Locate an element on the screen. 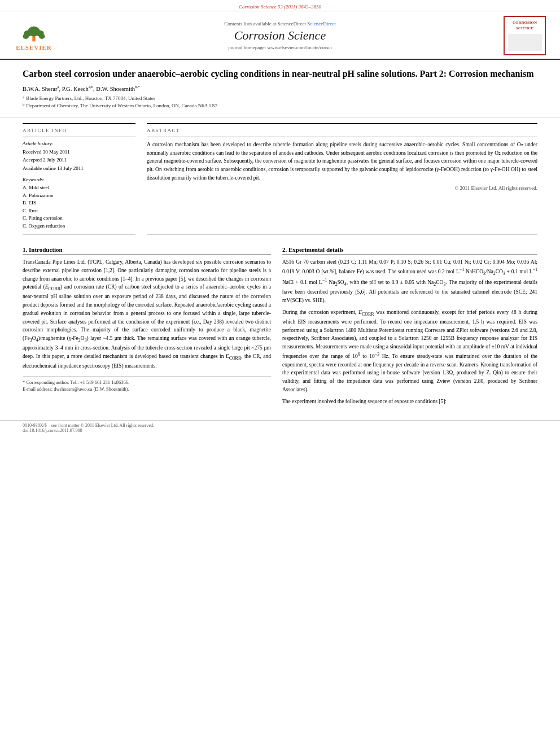 This screenshot has height=747, width=560. keyword-1: A. Mild steel is located at coordinates (79, 188).